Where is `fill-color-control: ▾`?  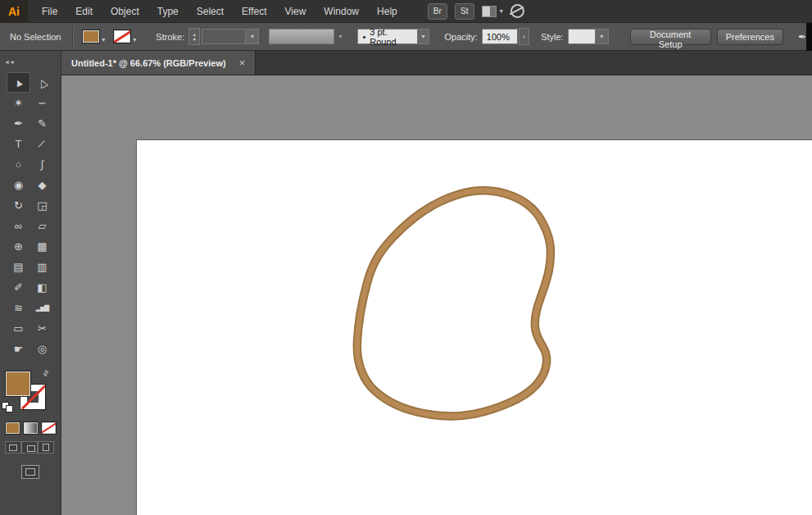 fill-color-control: ▾ is located at coordinates (93, 36).